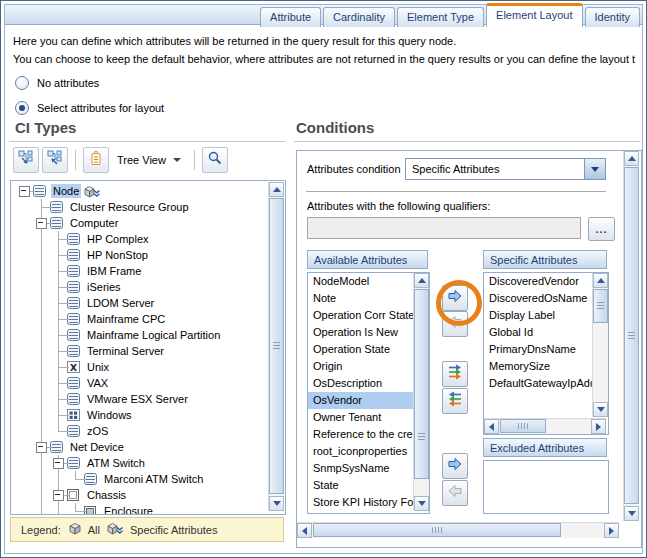  I want to click on add-attribute-button, so click(455, 298).